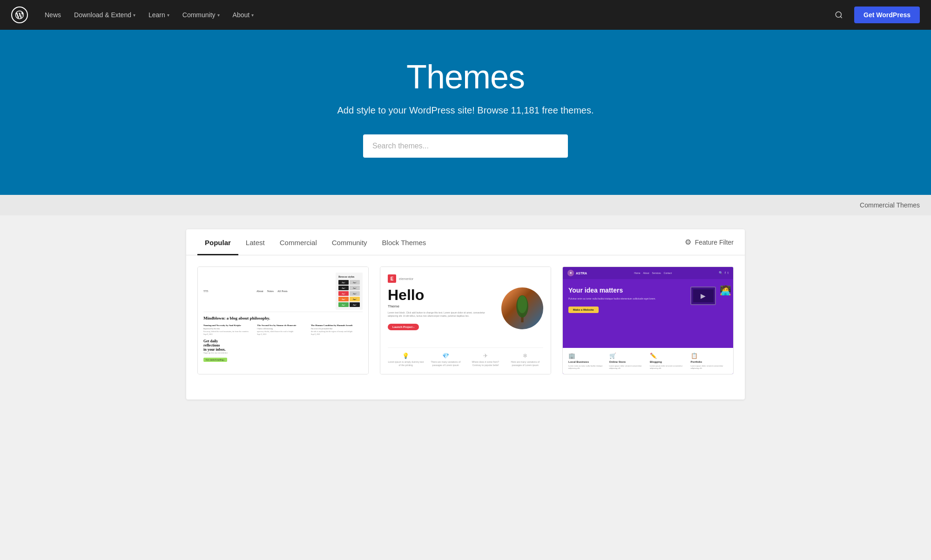  What do you see at coordinates (581, 273) in the screenshot?
I see `astra-nav-brand-text: ASTRA` at bounding box center [581, 273].